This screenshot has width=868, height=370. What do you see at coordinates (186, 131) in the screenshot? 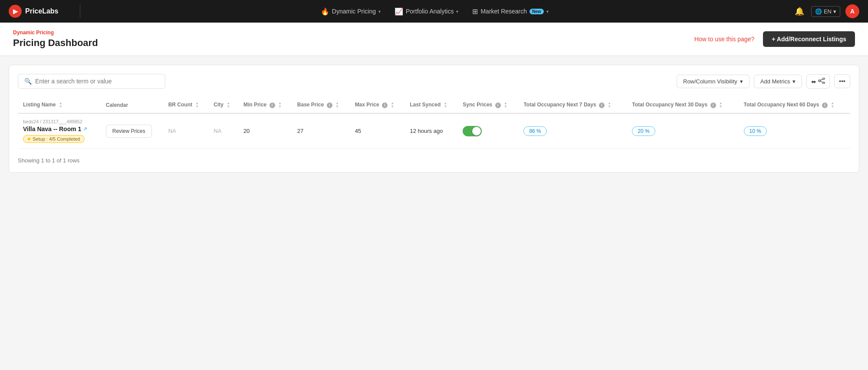
I see `cell-br-count: NA` at bounding box center [186, 131].